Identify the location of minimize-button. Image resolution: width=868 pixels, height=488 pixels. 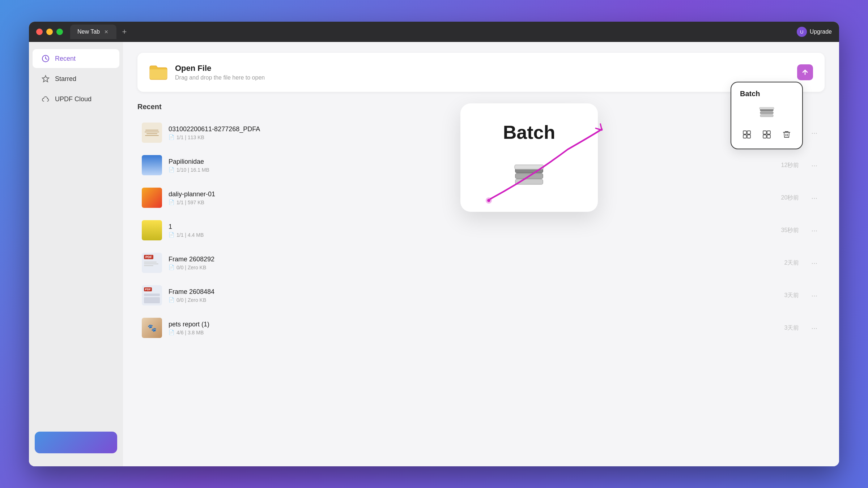
(50, 32).